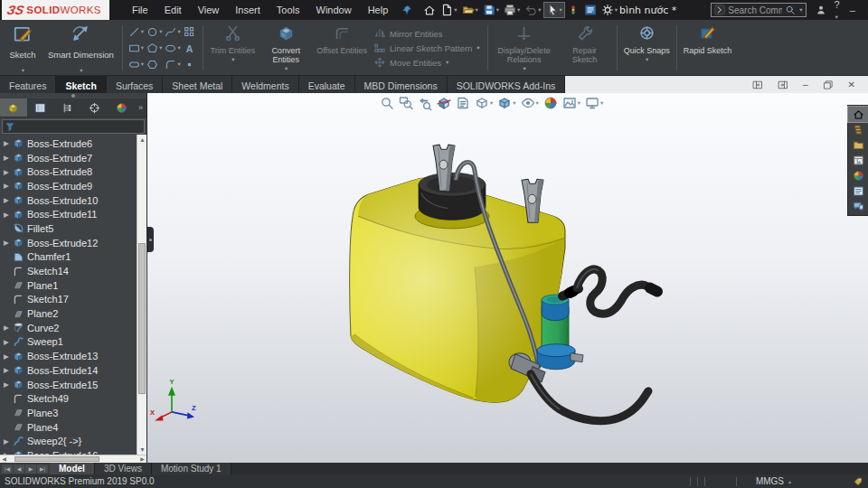  I want to click on tab-features: Features, so click(28, 85).